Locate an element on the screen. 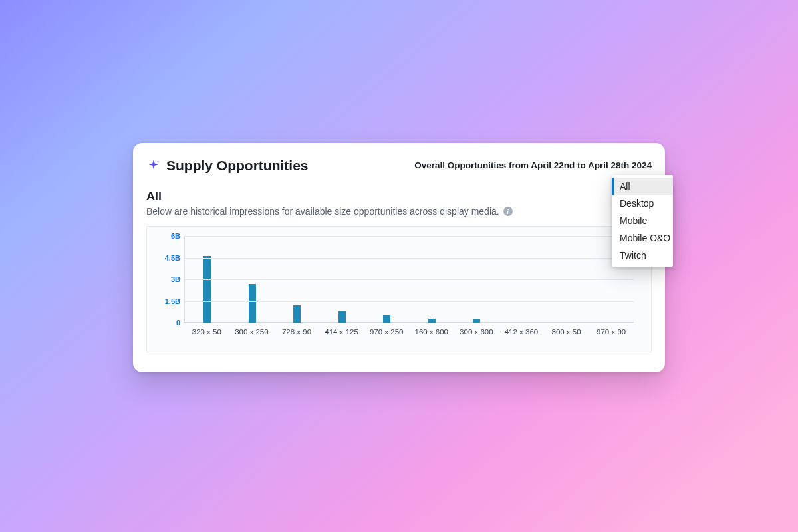 The image size is (798, 532). dropdown-option: Desktop is located at coordinates (642, 203).